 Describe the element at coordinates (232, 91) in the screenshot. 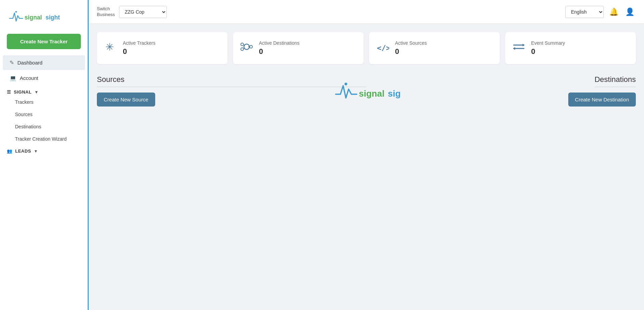

I see `sources-panel: Sources Create New Source` at that location.